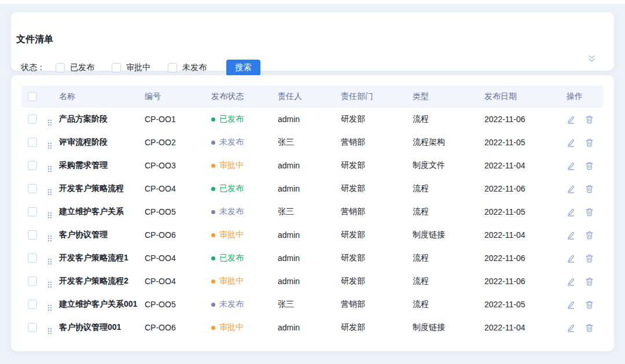  What do you see at coordinates (243, 68) in the screenshot?
I see `search-button: 搜索` at bounding box center [243, 68].